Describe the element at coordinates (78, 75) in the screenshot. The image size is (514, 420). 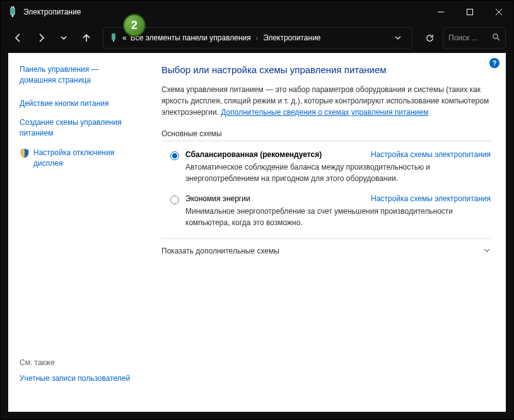
I see `sidebar-link-home: Панель управления — домашняя страница` at that location.